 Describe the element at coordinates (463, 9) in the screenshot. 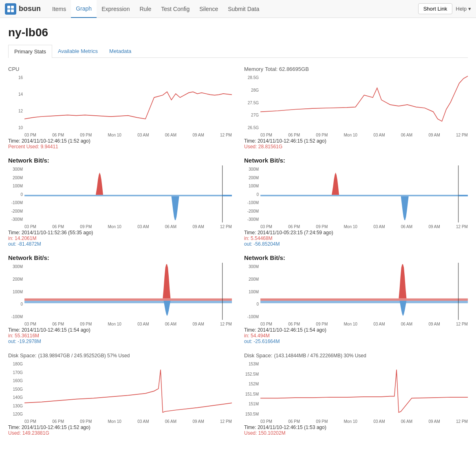

I see `help-button: Help ▾` at that location.